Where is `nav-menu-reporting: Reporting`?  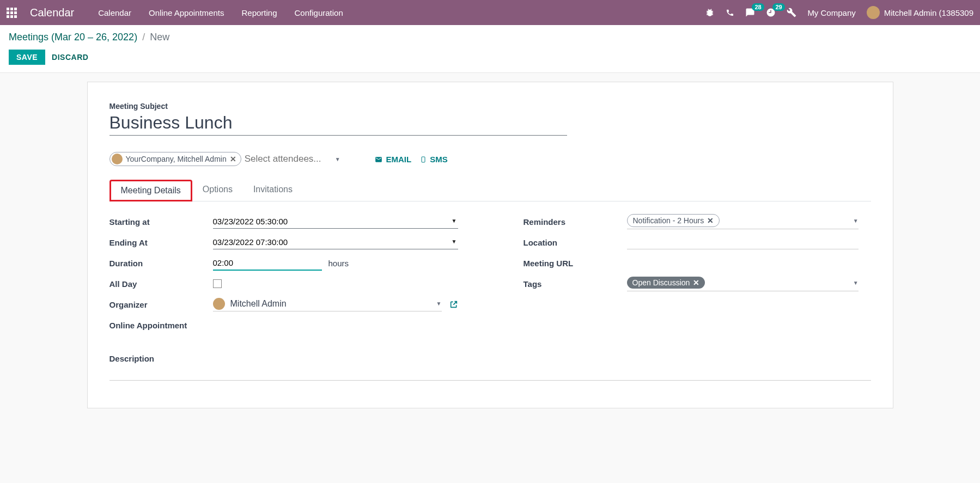 nav-menu-reporting: Reporting is located at coordinates (259, 13).